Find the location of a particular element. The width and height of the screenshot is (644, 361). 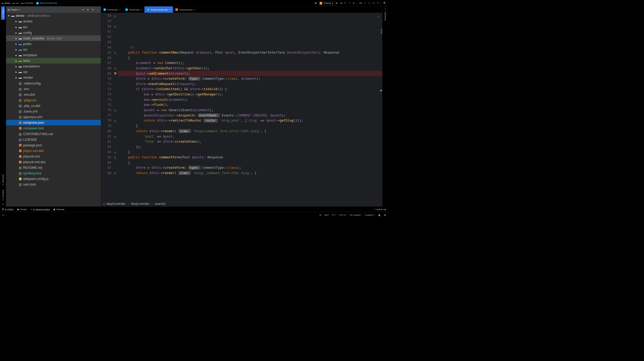

code-line: $em->flush(); is located at coordinates (250, 105).